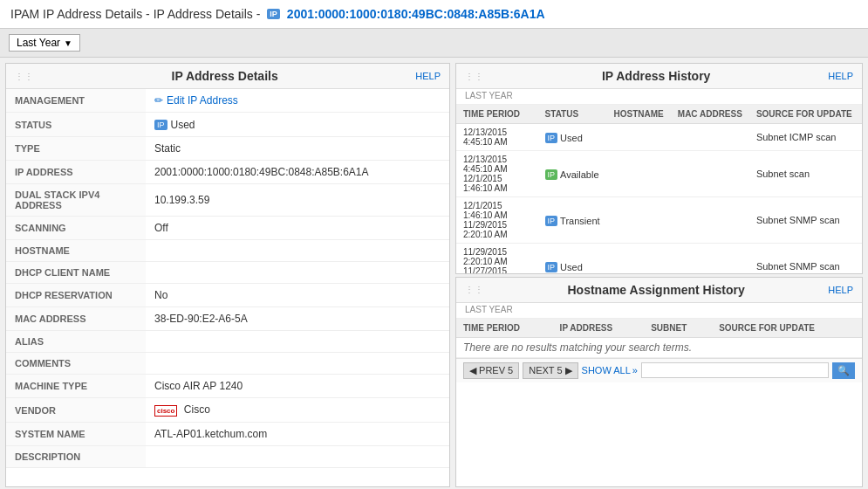  I want to click on row-label: ALIAS, so click(76, 342).